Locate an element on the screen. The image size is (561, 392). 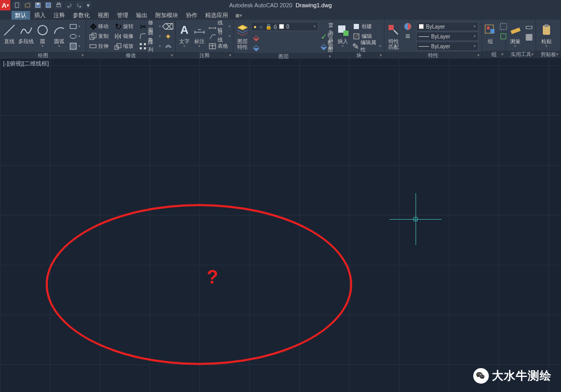
scale-button: 缩放 is located at coordinates (125, 46).